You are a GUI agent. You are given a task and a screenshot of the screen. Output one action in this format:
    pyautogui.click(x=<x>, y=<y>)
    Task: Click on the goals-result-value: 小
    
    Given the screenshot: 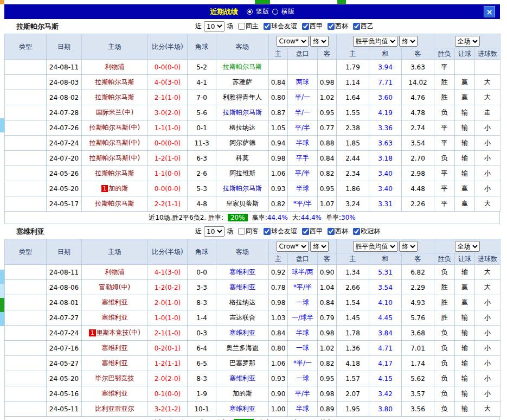 What is the action you would take?
    pyautogui.click(x=488, y=128)
    